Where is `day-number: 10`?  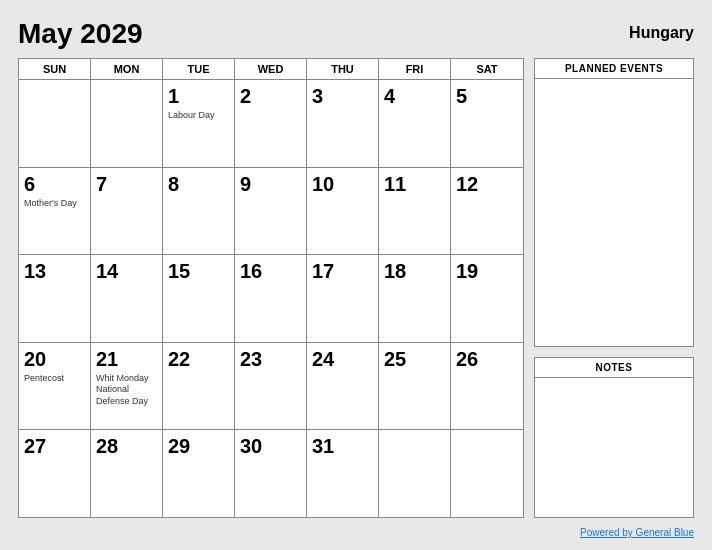
day-number: 10 is located at coordinates (342, 184).